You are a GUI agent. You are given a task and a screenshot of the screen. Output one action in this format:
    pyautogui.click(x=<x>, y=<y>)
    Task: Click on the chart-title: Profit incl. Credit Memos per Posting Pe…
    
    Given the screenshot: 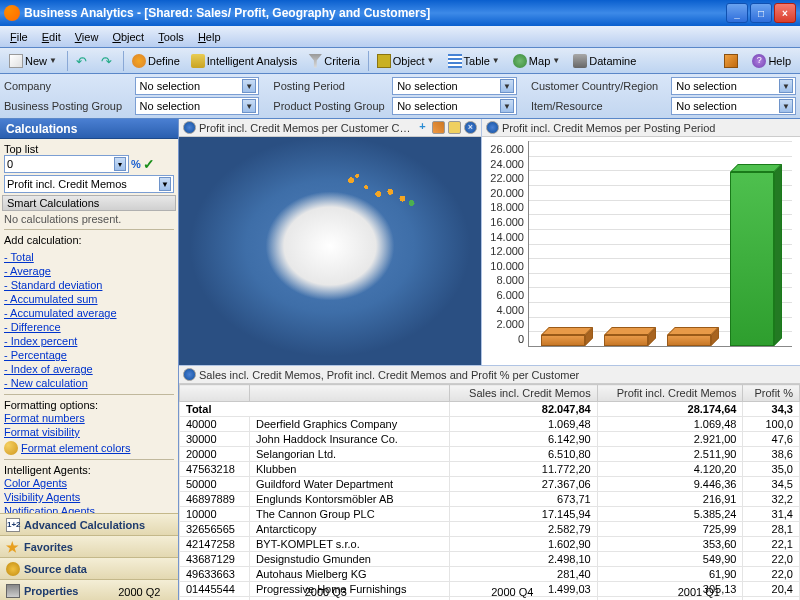 What is the action you would take?
    pyautogui.click(x=649, y=128)
    